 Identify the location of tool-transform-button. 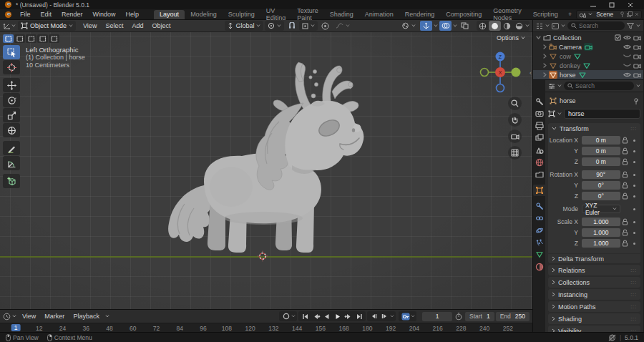
(11, 130).